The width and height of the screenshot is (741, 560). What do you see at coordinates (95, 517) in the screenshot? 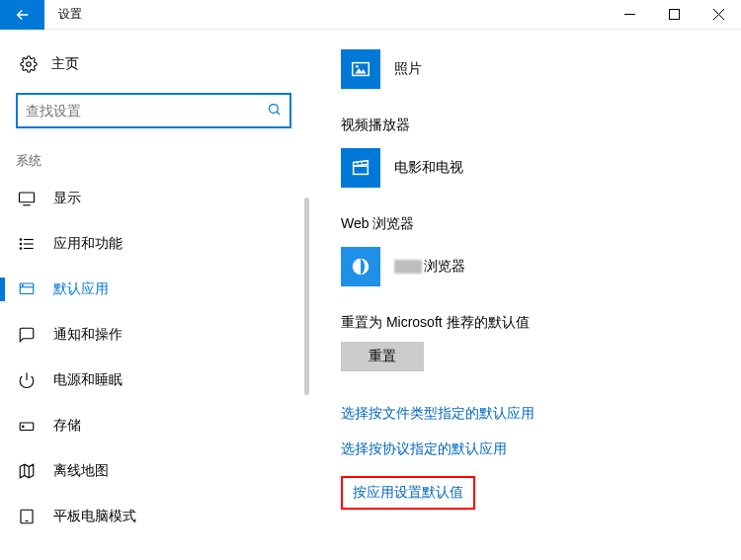
I see `sidebar-item-label: 平板电脑模式` at bounding box center [95, 517].